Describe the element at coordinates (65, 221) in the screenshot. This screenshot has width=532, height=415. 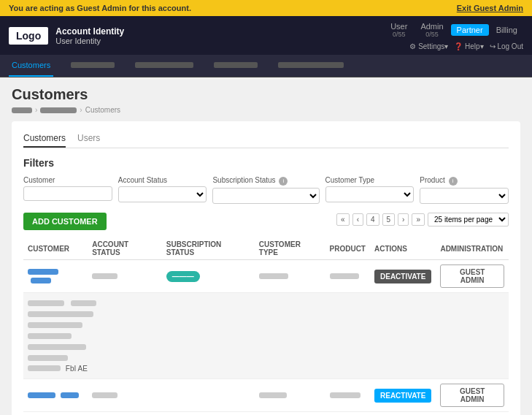
I see `add-customer-button: ADD CUSTOMER` at that location.